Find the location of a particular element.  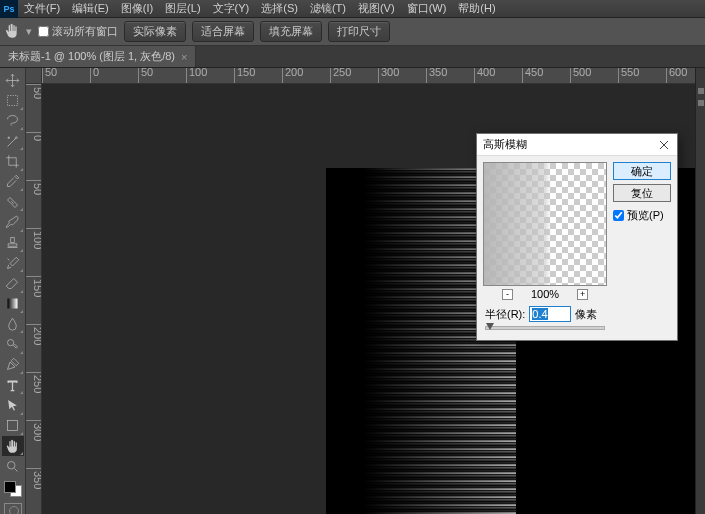

path-select-tool is located at coordinates (13, 405).